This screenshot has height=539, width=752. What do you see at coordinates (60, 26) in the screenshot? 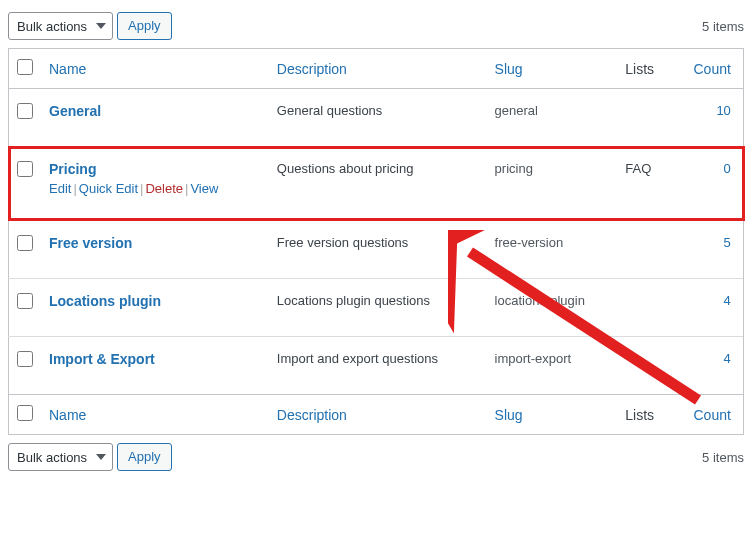
I see `bulk-actions-select-top: Bulk actions` at bounding box center [60, 26].